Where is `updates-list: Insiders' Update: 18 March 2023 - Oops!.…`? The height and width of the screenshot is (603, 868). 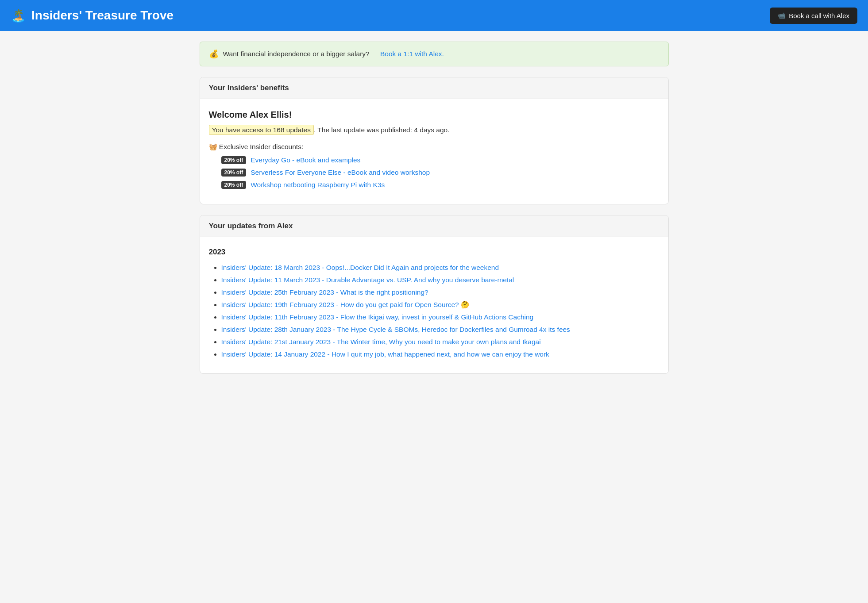 updates-list: Insiders' Update: 18 March 2023 - Oops!.… is located at coordinates (434, 311).